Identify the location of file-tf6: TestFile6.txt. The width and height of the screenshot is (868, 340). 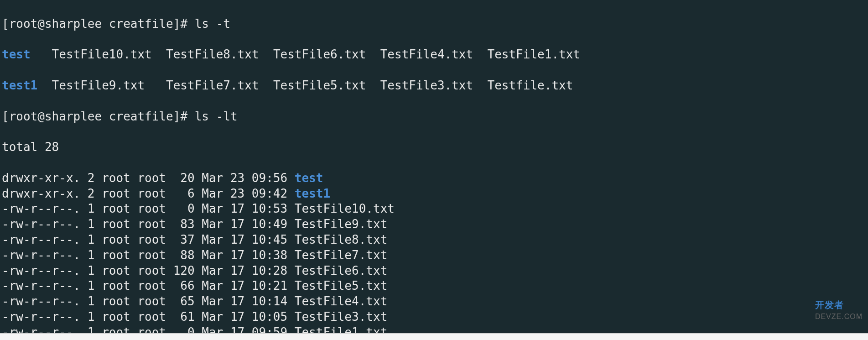
(320, 54).